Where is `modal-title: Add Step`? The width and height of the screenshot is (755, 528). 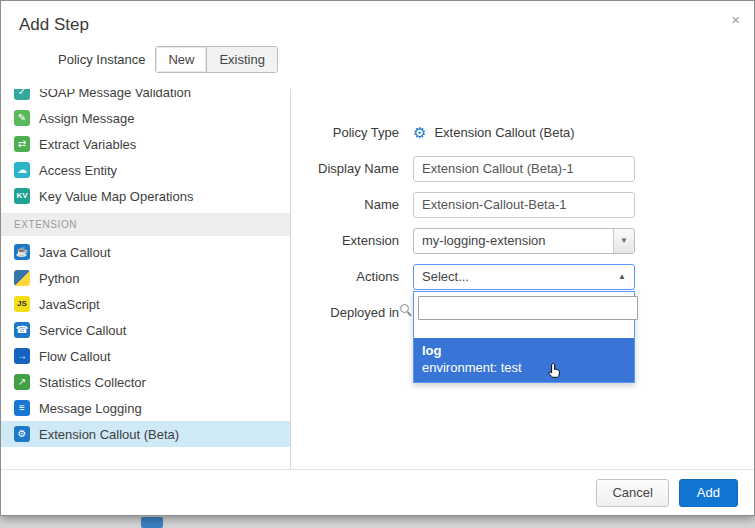 modal-title: Add Step is located at coordinates (54, 24).